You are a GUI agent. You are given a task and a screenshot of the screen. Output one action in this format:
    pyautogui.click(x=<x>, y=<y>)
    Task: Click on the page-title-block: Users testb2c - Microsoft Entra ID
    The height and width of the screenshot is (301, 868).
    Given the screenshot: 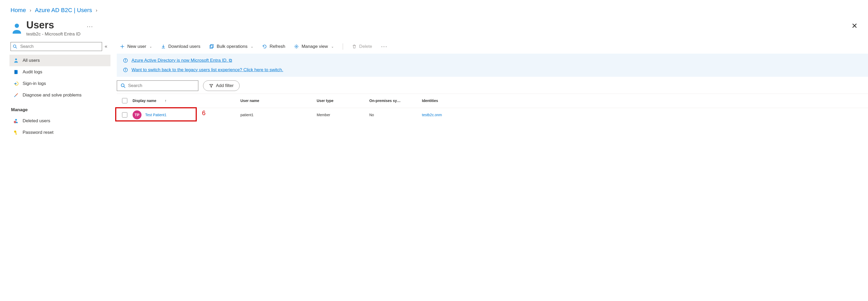 What is the action you would take?
    pyautogui.click(x=53, y=28)
    